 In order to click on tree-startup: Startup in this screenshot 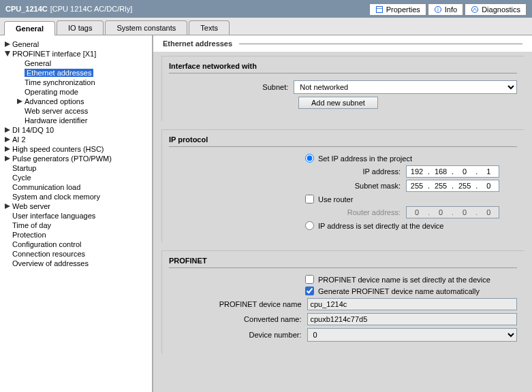, I will do `click(76, 168)`.